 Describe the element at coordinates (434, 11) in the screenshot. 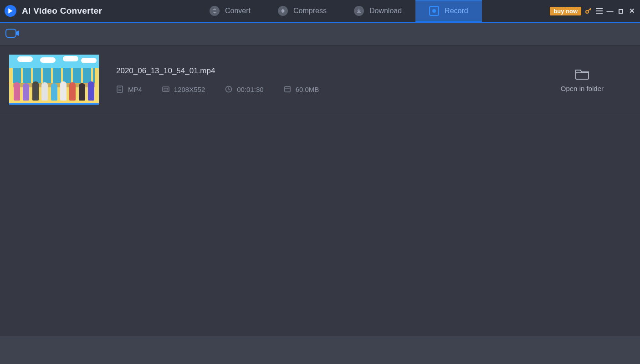

I see `record-icon` at that location.